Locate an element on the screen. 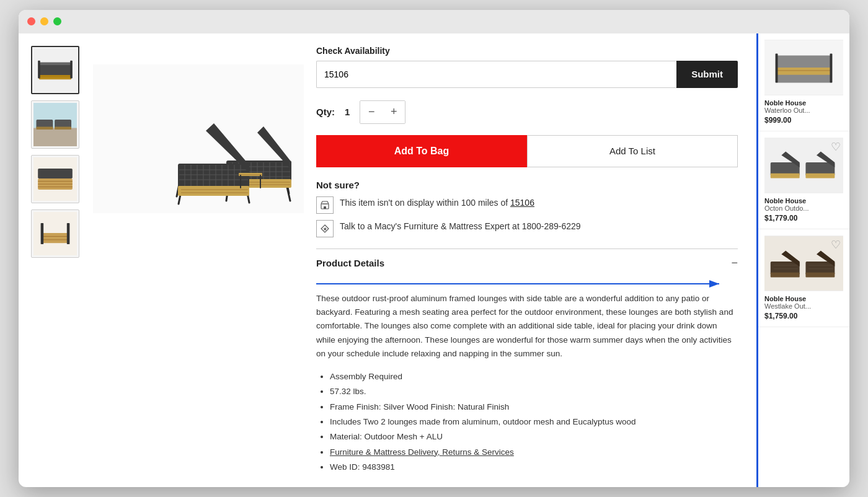 Image resolution: width=868 pixels, height=497 pixels. wishlist-icon-2: ♡ is located at coordinates (836, 245).